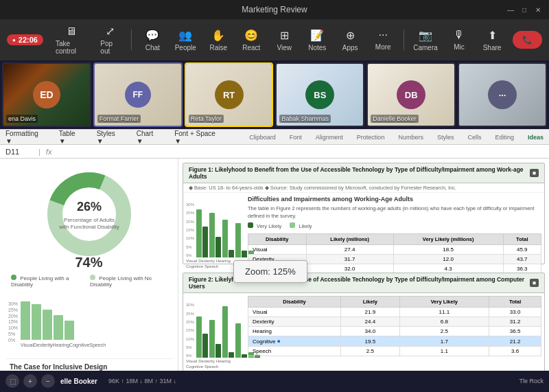 The width and height of the screenshot is (549, 392). What do you see at coordinates (63, 322) in the screenshot?
I see `mini-bar-chart` at bounding box center [63, 322].